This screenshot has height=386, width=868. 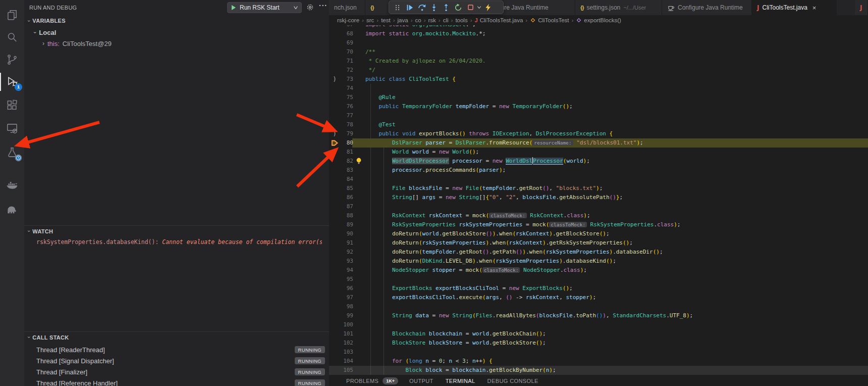 What do you see at coordinates (432, 20) in the screenshot?
I see `breadcrumb-item: rsk` at bounding box center [432, 20].